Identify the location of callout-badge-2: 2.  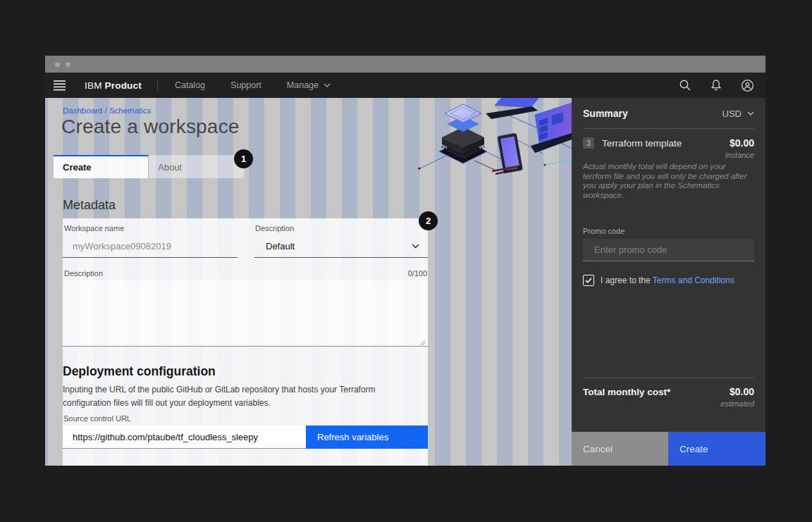
(429, 221).